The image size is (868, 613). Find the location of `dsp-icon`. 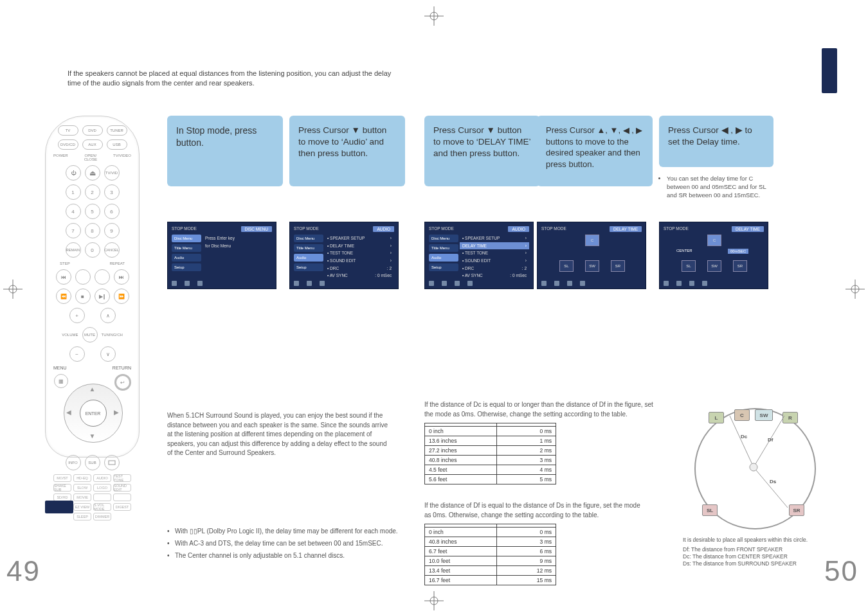

dsp-icon is located at coordinates (112, 463).